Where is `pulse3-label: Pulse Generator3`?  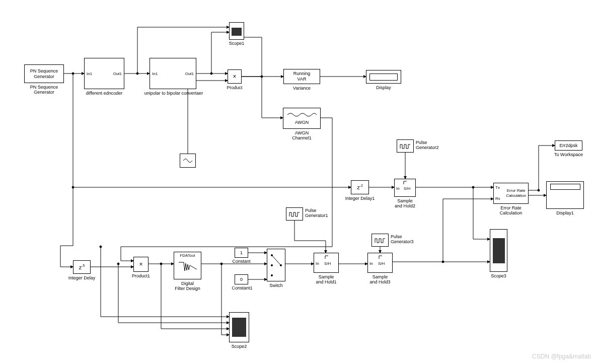 pulse3-label: Pulse Generator3 is located at coordinates (406, 239).